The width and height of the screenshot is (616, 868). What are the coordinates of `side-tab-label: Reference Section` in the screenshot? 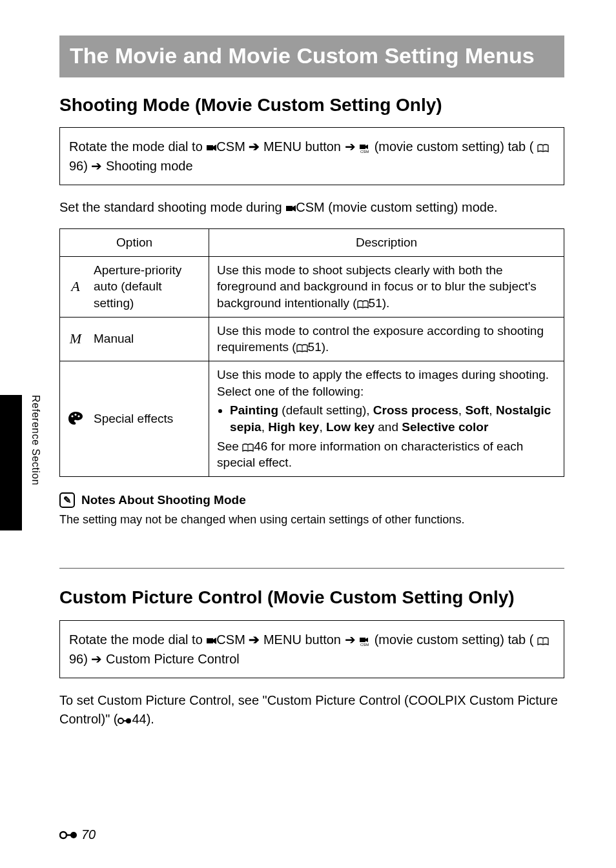 It's located at (35, 463).